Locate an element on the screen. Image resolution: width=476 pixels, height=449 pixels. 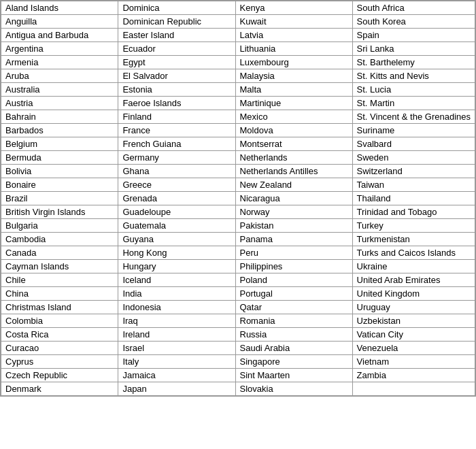
table-cell: Svalbard is located at coordinates (413, 144).